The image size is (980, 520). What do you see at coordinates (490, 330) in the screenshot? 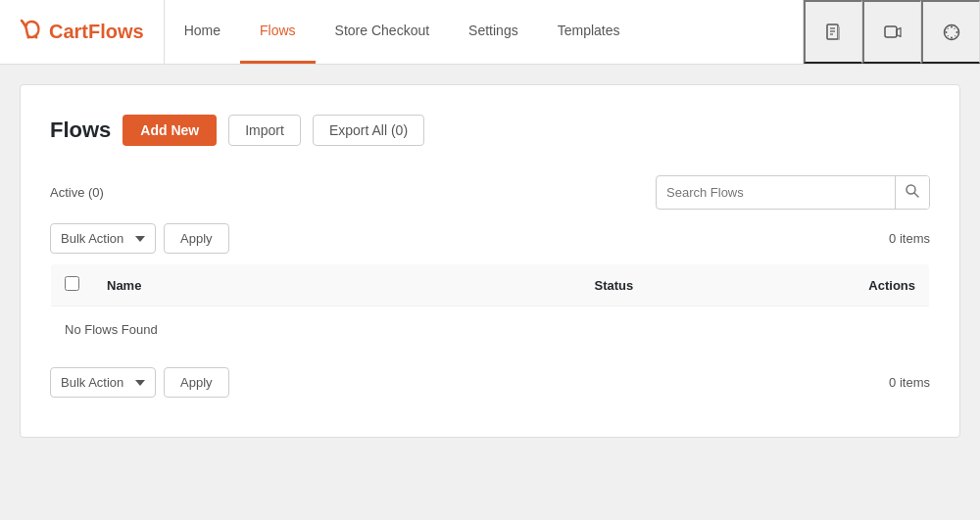
I see `table-empty-row: No Flows Found` at bounding box center [490, 330].